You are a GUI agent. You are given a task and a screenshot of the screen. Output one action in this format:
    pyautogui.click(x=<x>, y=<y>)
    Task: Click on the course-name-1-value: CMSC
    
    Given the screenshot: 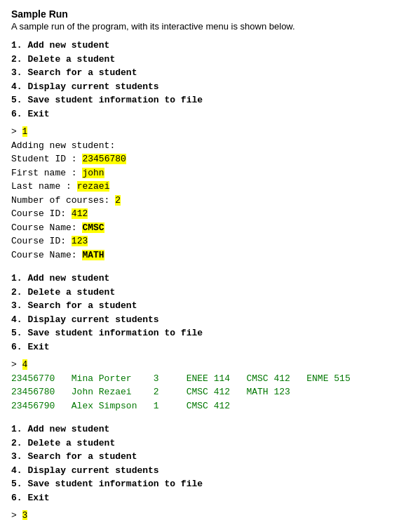 What is the action you would take?
    pyautogui.click(x=93, y=227)
    